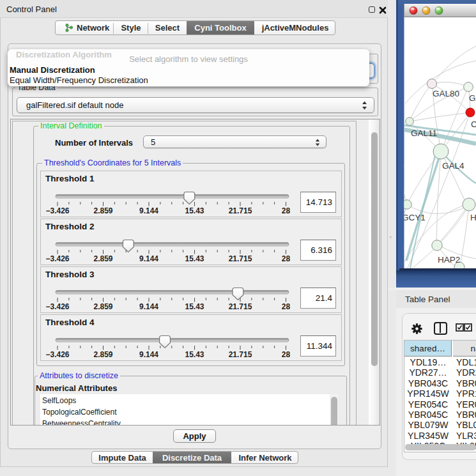 The image size is (476, 476). What do you see at coordinates (473, 217) in the screenshot?
I see `svg-text: H` at bounding box center [473, 217].